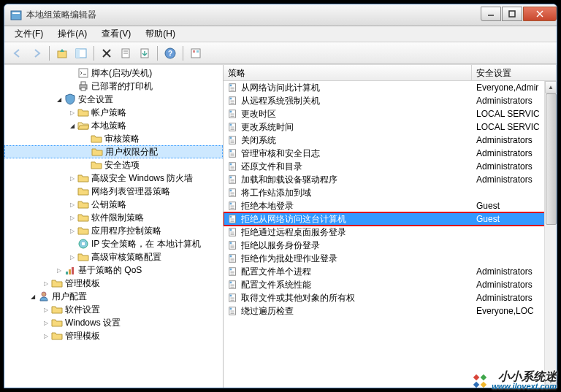  What do you see at coordinates (114, 310) in the screenshot?
I see `tree-node: ▷软件设置` at bounding box center [114, 310].